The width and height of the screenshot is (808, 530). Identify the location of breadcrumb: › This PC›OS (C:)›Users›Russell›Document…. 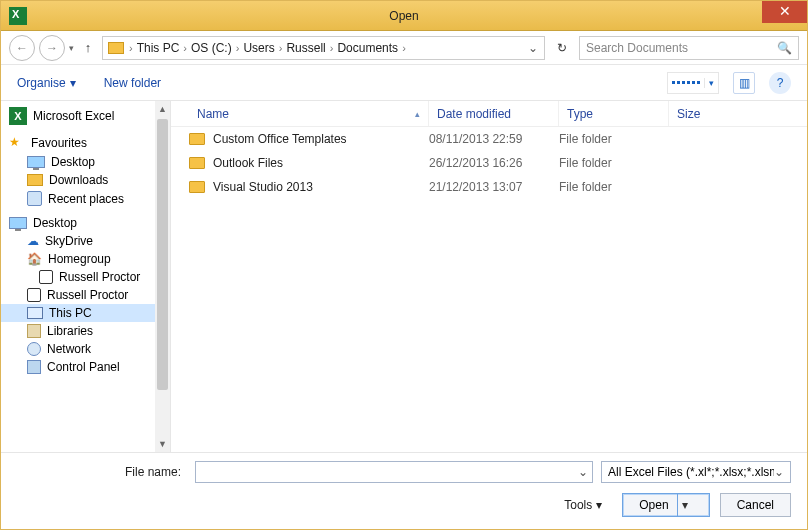
(324, 48).